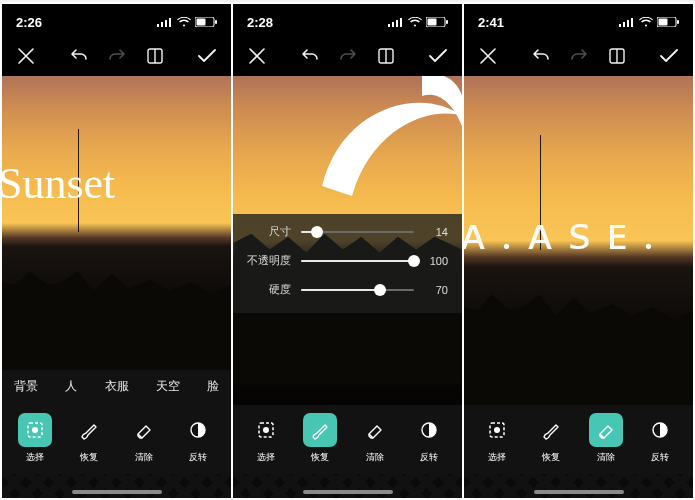  What do you see at coordinates (168, 386) in the screenshot?
I see `tab-sky: 天空` at bounding box center [168, 386].